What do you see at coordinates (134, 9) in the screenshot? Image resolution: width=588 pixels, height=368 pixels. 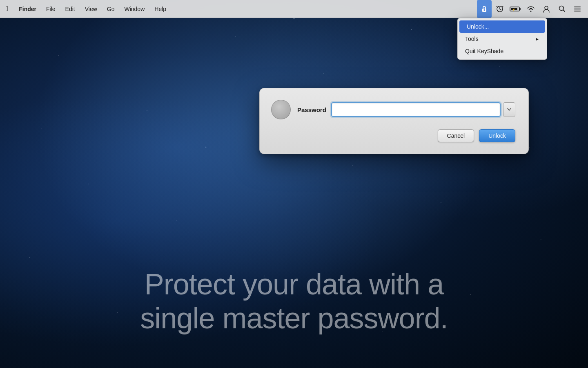 I see `window-menu: Window` at bounding box center [134, 9].